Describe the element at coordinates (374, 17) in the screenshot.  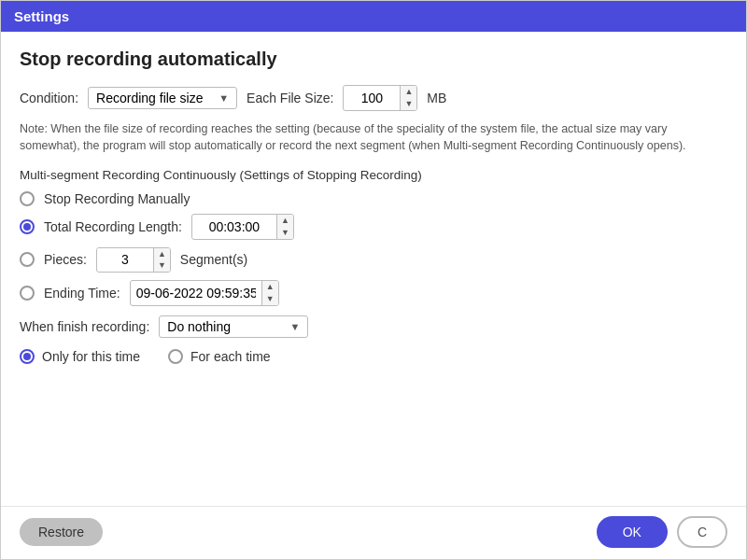
I see `title-bar: Settings` at that location.